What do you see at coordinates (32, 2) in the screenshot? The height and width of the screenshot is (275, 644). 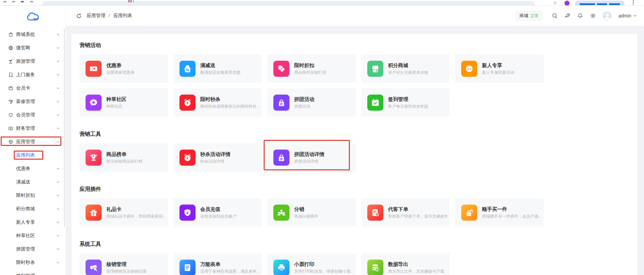 I see `browser-home-icon` at bounding box center [32, 2].